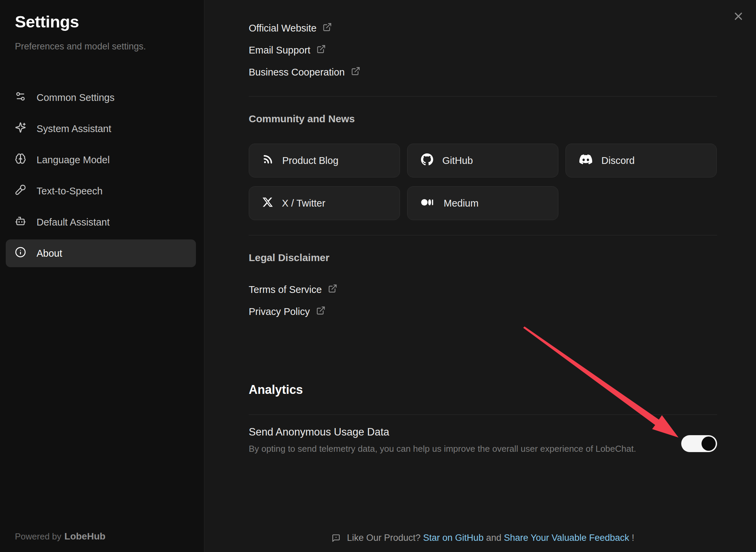  What do you see at coordinates (73, 160) in the screenshot?
I see `sidebar-item-label: Language Model` at bounding box center [73, 160].